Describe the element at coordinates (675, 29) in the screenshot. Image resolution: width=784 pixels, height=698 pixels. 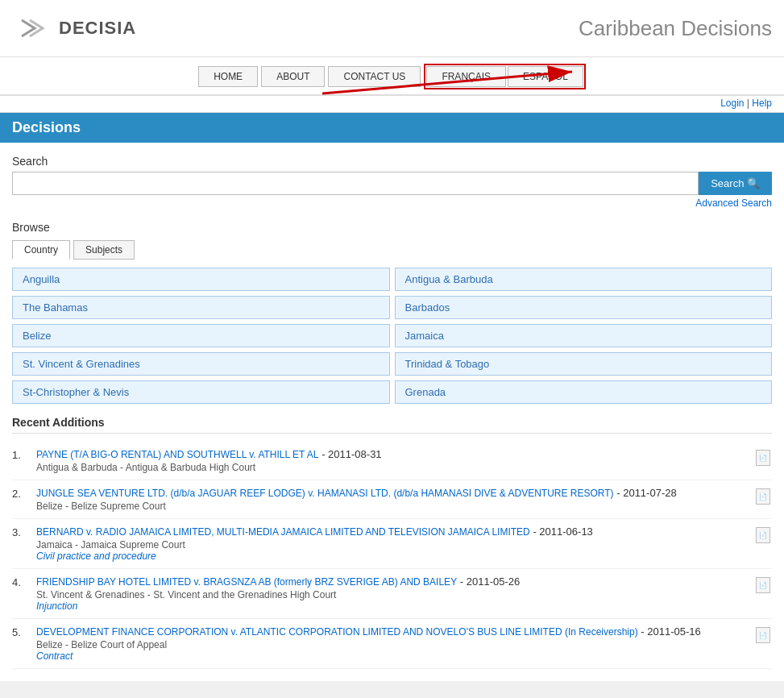
I see `site-title: Caribbean Decisions` at that location.